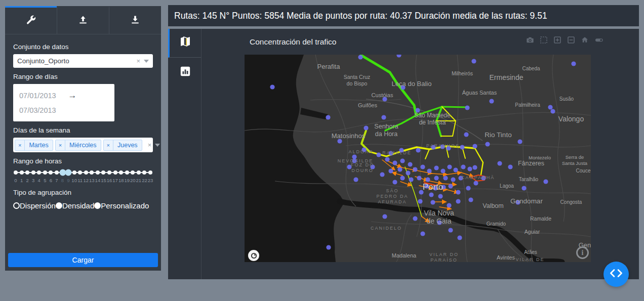  I want to click on info-button: i, so click(582, 253).